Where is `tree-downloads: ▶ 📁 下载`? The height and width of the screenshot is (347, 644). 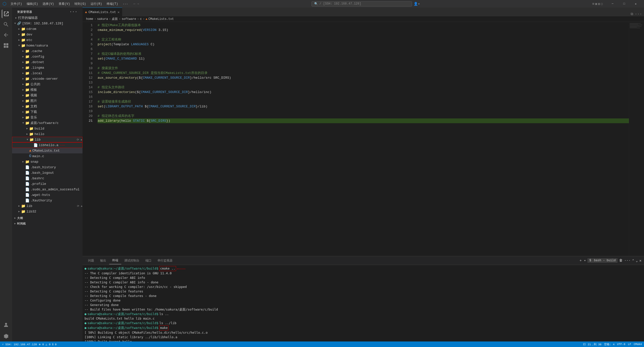
tree-downloads: ▶ 📁 下载 is located at coordinates (47, 112).